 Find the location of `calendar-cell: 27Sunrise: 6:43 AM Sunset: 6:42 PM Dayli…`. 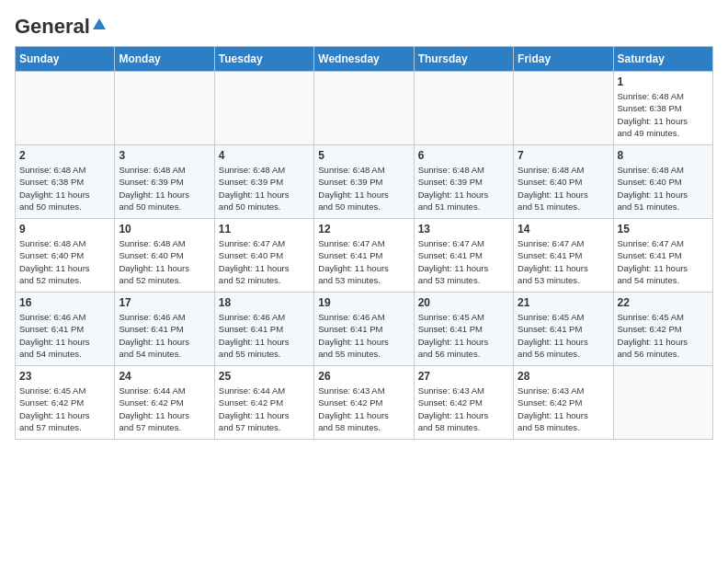

calendar-cell: 27Sunrise: 6:43 AM Sunset: 6:42 PM Dayli… is located at coordinates (463, 403).